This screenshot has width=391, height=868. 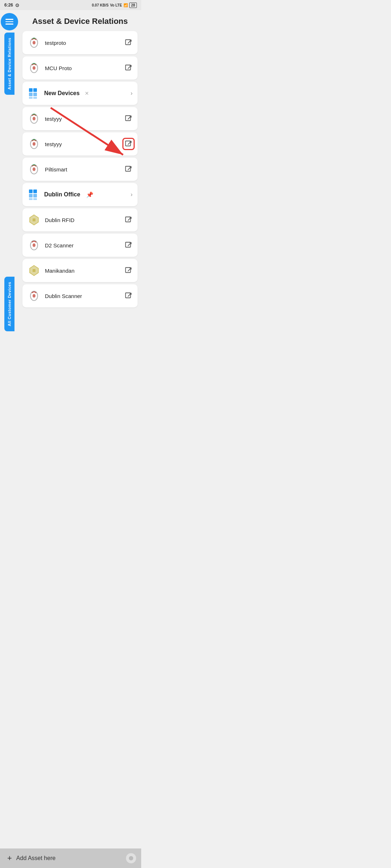 What do you see at coordinates (60, 220) in the screenshot?
I see `device-name: Dublin RFID` at bounding box center [60, 220].